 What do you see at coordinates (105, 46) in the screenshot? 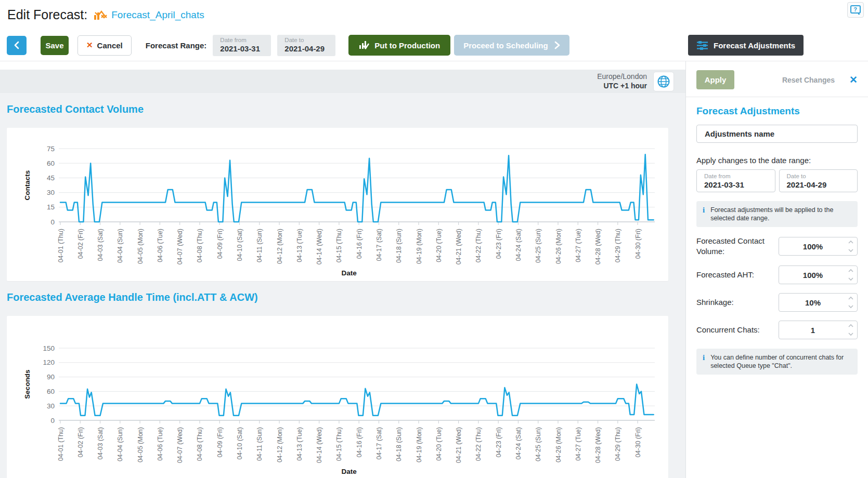
I see `cancel-button: ✕ Cancel` at bounding box center [105, 46].